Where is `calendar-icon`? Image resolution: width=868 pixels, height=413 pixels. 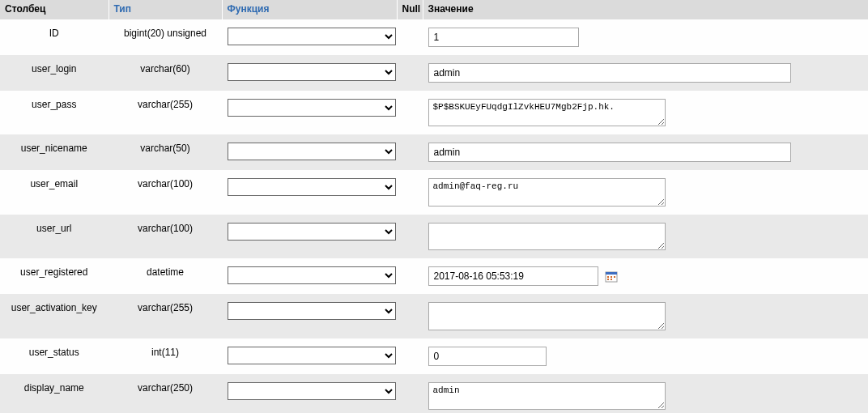 calendar-icon is located at coordinates (611, 276).